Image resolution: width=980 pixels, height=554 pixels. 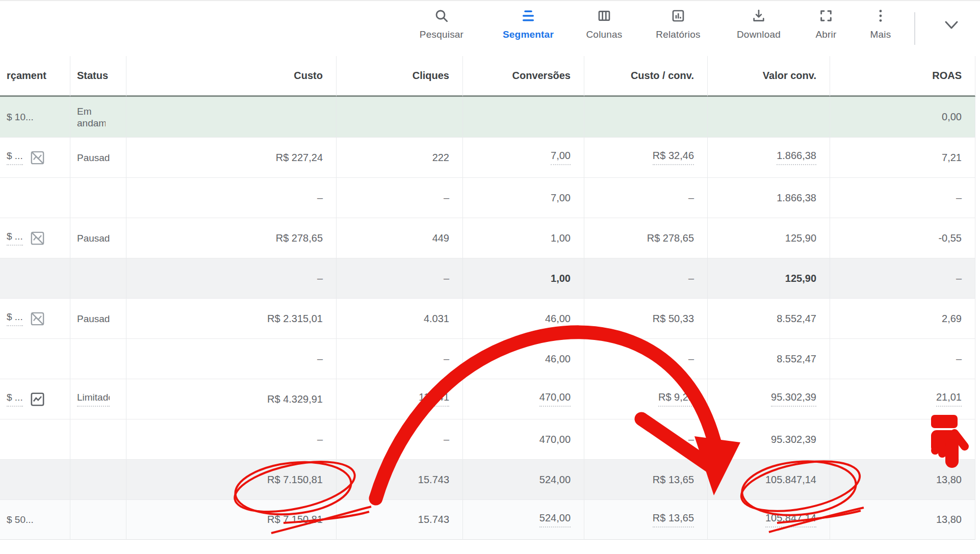 What do you see at coordinates (759, 30) in the screenshot?
I see `toolbar-item-download: Download` at bounding box center [759, 30].